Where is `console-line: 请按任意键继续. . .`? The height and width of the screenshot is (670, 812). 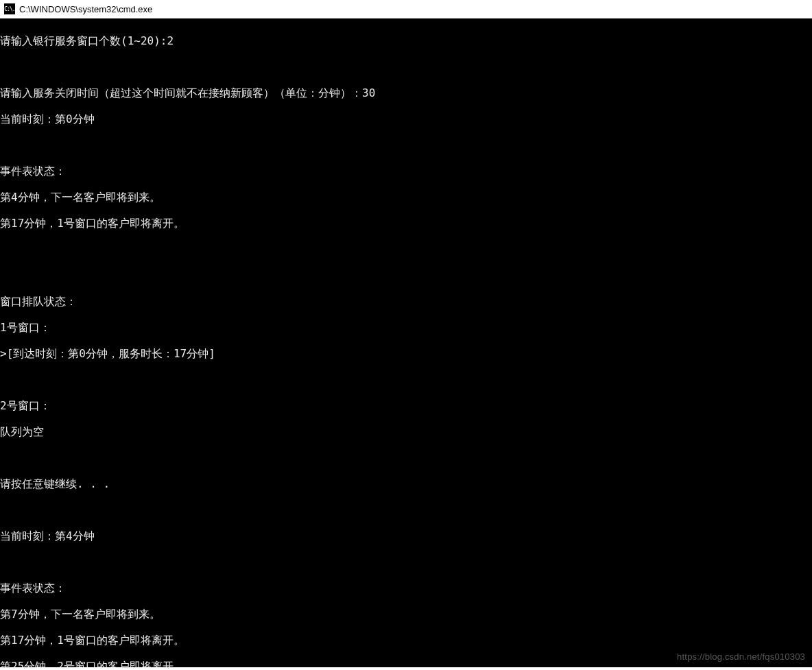
console-line: 请按任意键继续. . . is located at coordinates (406, 484).